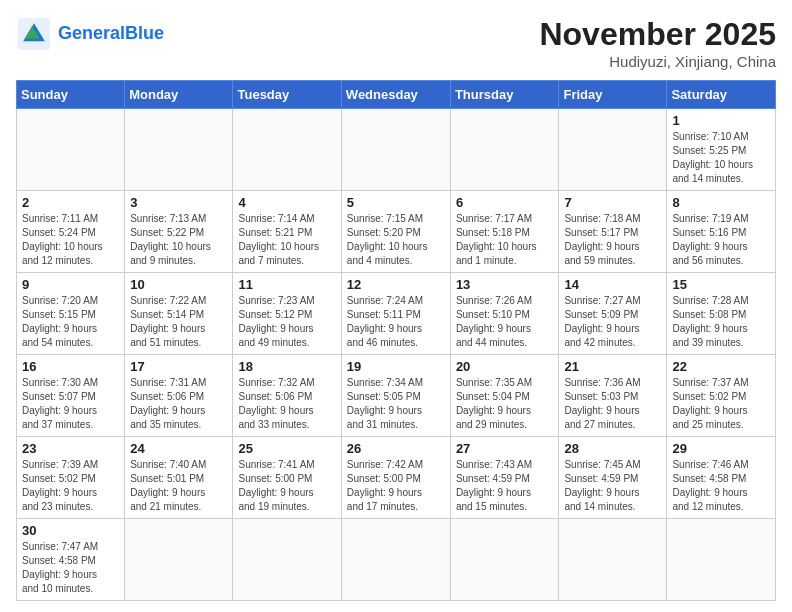  I want to click on calendar-cell: 4Sunrise: 7:14 AM Sunset: 5:21 PM Daylig…, so click(287, 232).